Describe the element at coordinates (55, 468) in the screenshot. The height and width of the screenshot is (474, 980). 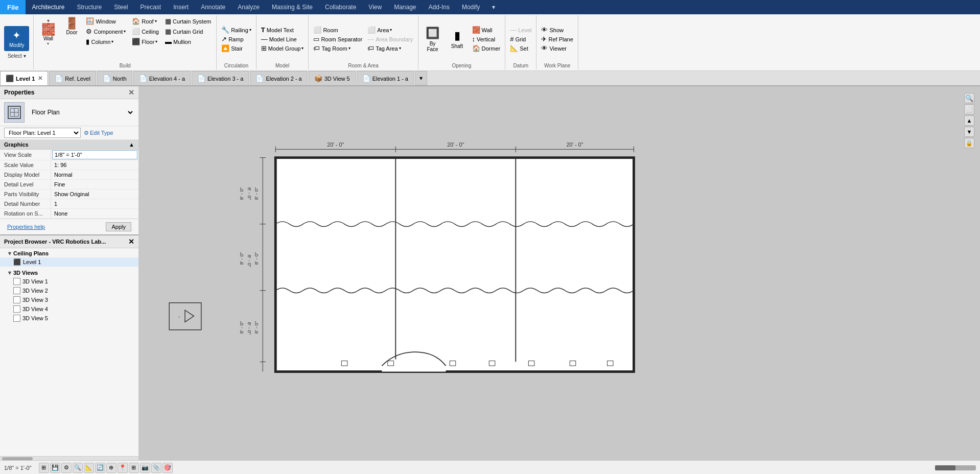
I see `status-icon-save: 💾` at that location.